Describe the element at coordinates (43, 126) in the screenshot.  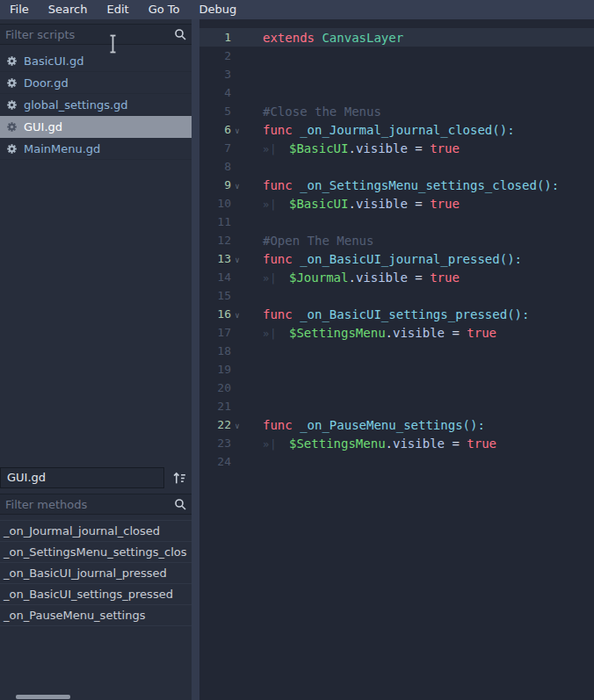
I see `script-label: GUI.gd` at that location.